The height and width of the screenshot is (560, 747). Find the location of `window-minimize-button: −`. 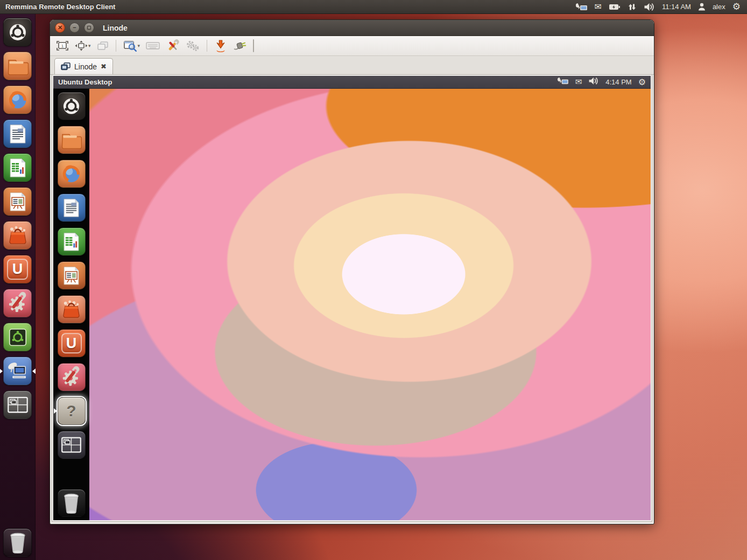

window-minimize-button: − is located at coordinates (74, 28).